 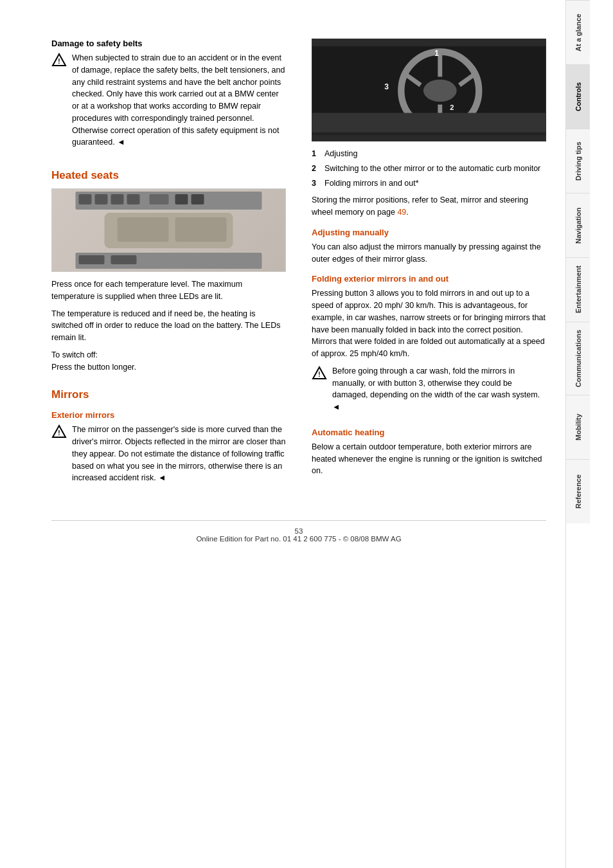 I want to click on mirrors-heading: Mirrors, so click(x=168, y=395).